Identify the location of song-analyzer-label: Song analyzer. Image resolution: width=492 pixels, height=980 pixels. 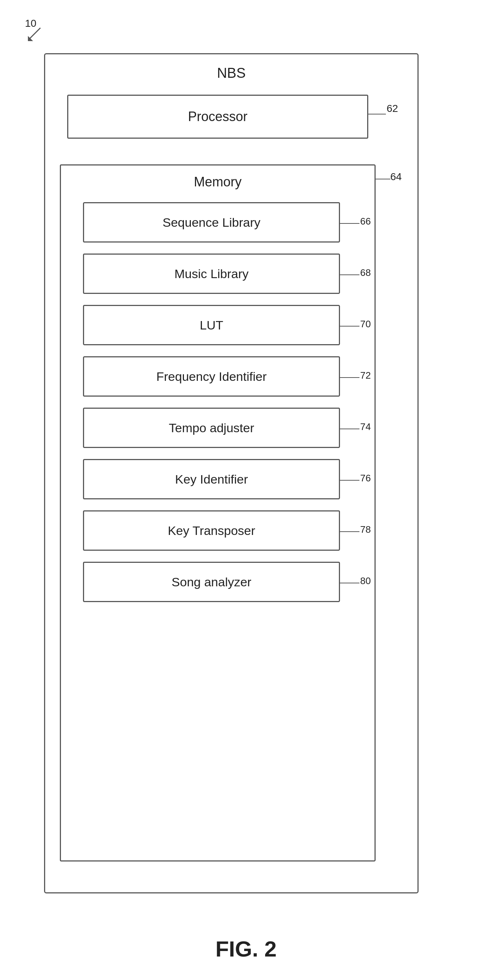
(211, 582).